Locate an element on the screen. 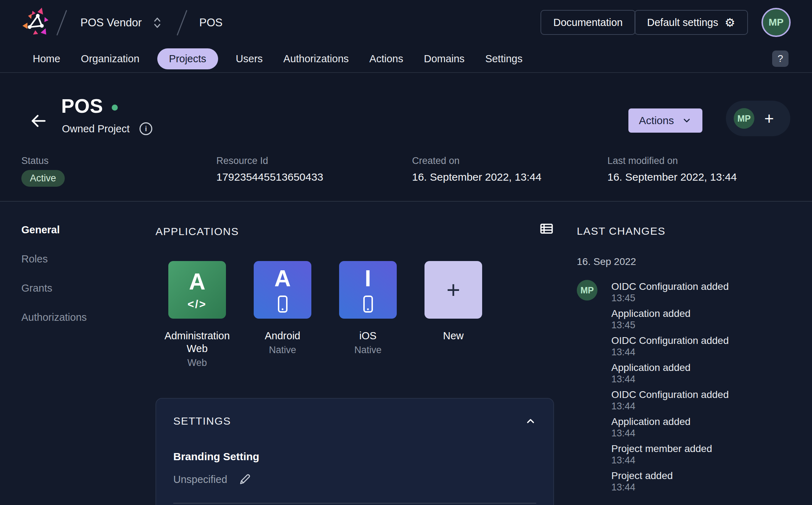 This screenshot has width=812, height=505. branding-setting-value: Unspecified is located at coordinates (200, 479).